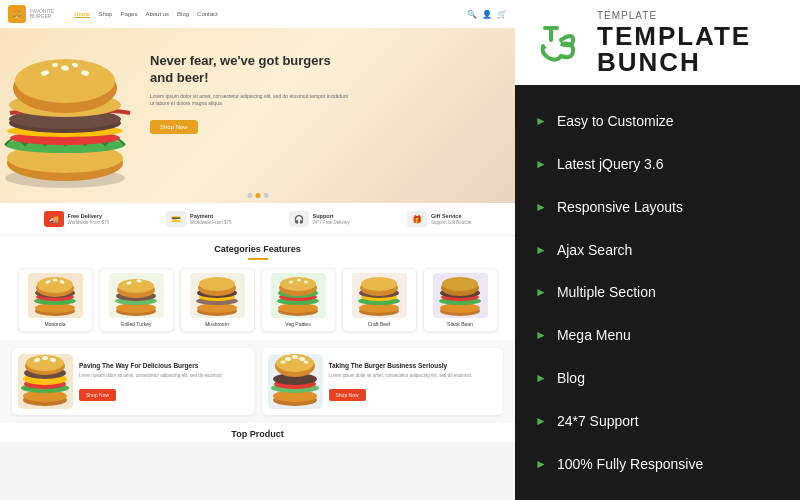 The image size is (800, 500). I want to click on arrow-icon-3: ►, so click(541, 207).